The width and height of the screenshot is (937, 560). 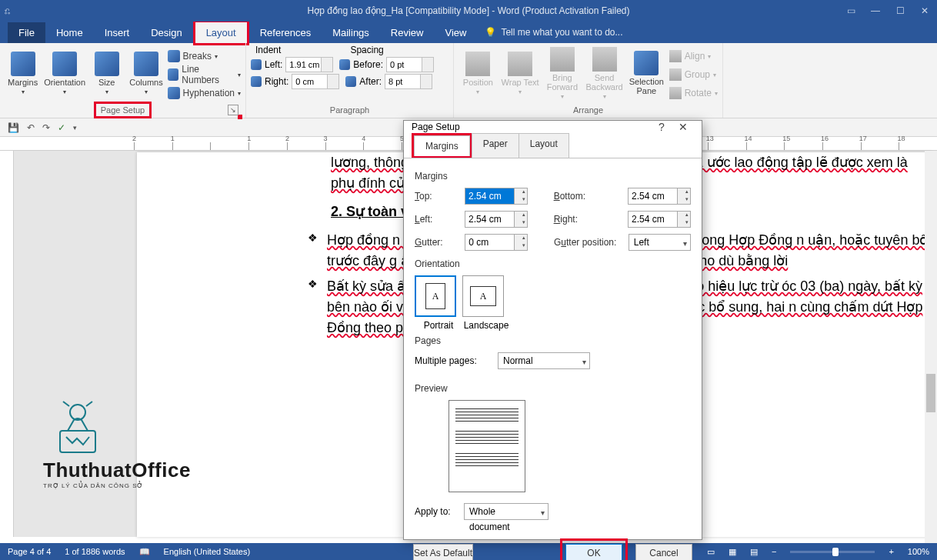 What do you see at coordinates (694, 75) in the screenshot?
I see `group-button: Group ▾` at bounding box center [694, 75].